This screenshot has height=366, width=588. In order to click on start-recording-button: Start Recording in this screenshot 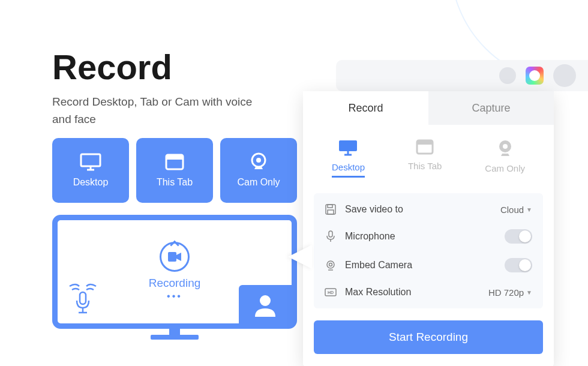, I will do `click(428, 337)`.